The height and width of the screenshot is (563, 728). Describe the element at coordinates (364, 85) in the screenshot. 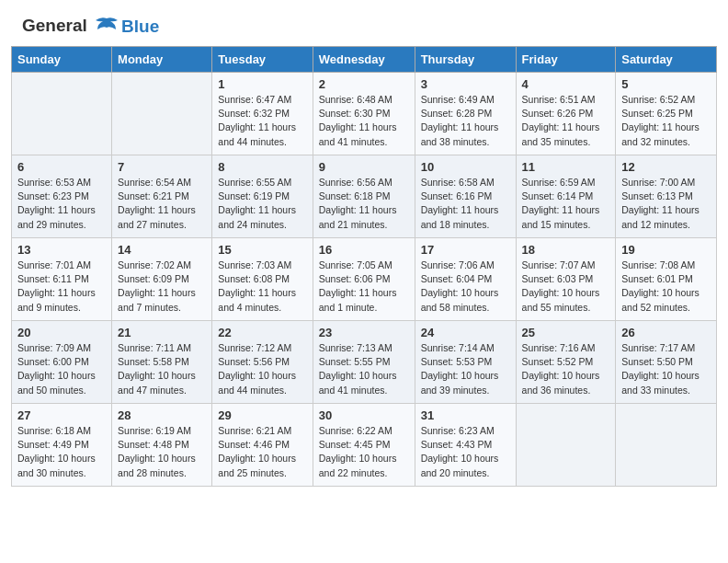

I see `day-number: 2` at that location.